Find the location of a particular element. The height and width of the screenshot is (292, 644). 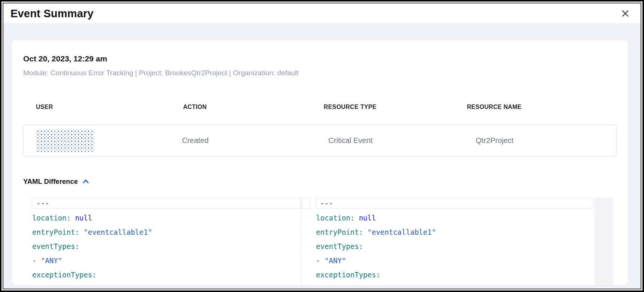

action-cell: Created is located at coordinates (195, 141).